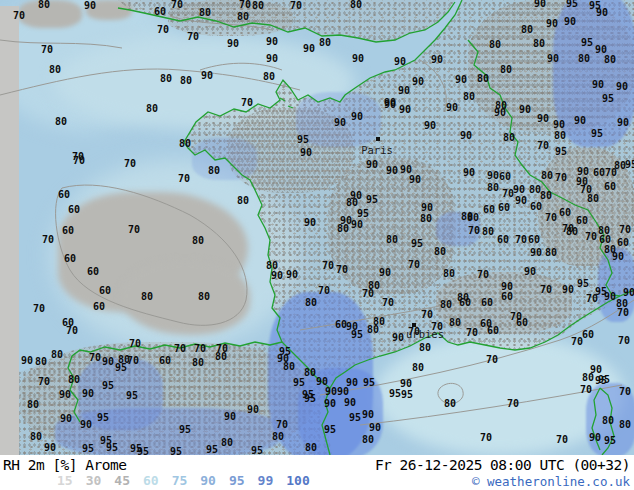 This screenshot has height=490, width=634. What do you see at coordinates (377, 150) in the screenshot?
I see `city-label: Paris` at bounding box center [377, 150].